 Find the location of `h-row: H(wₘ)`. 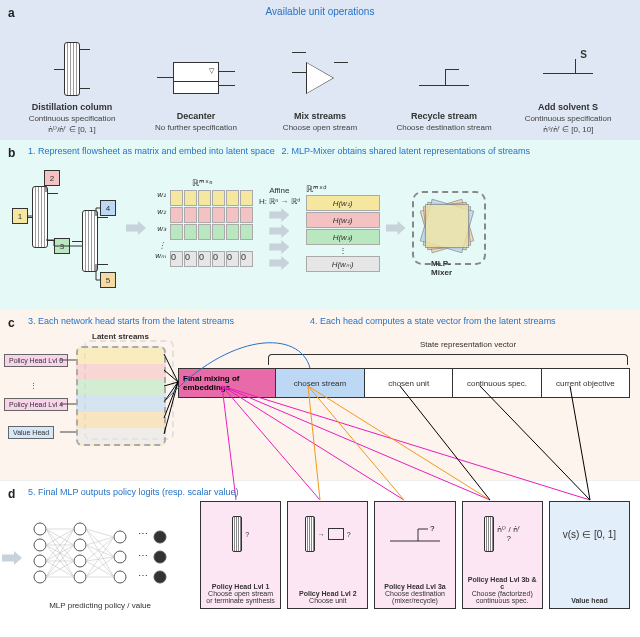

h-row: H(wₘ) is located at coordinates (343, 264).